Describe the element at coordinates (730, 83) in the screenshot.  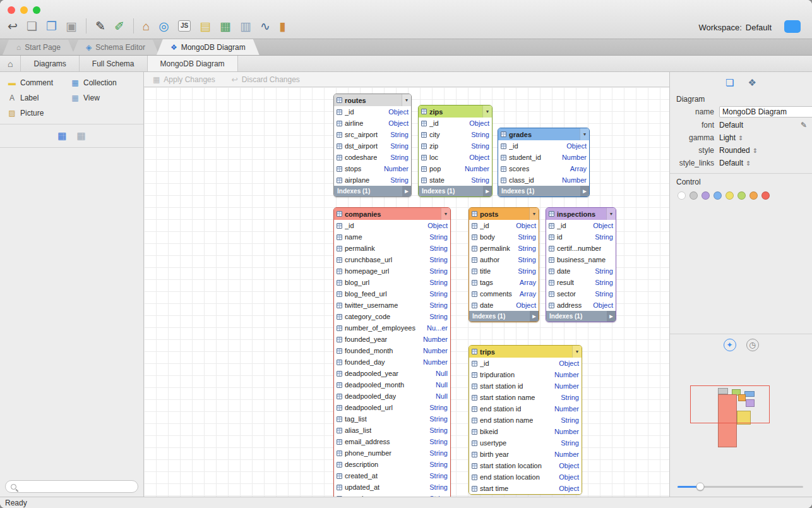
I see `document-icon: ❏` at that location.